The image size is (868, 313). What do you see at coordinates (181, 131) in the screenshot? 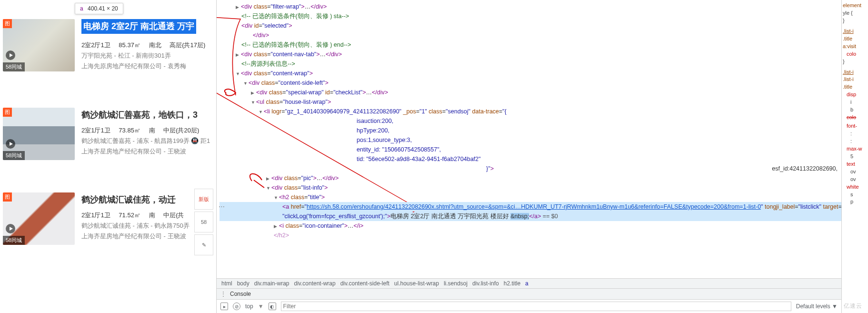
I see `spec-floor: 中层(共20层)` at bounding box center [181, 131].